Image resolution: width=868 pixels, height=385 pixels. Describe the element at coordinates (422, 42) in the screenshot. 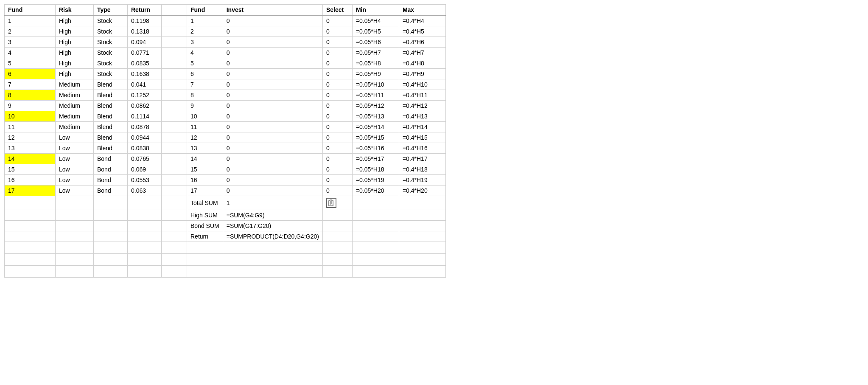

I see `cell-max: =0.4*H6` at that location.